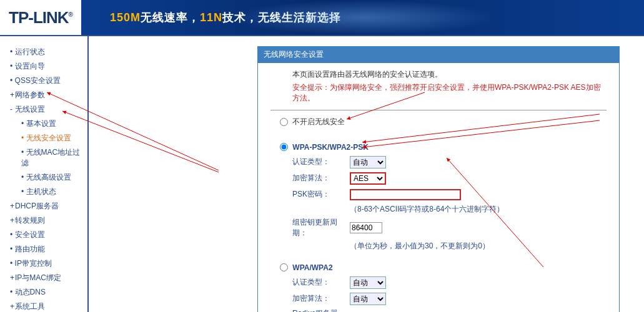 The width and height of the screenshot is (644, 312). I want to click on brand-logo: TP-LINK®, so click(36, 17).